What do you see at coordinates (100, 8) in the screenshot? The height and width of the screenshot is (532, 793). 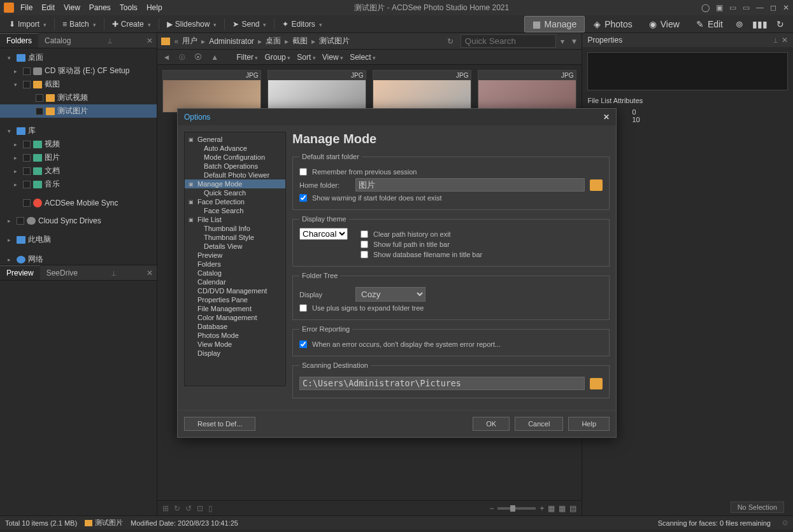 I see `menu-panes: Panes` at bounding box center [100, 8].